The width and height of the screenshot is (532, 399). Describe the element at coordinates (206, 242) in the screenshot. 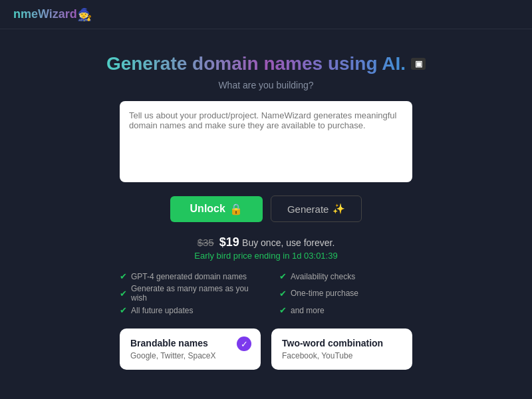

I see `old-price: $35` at that location.